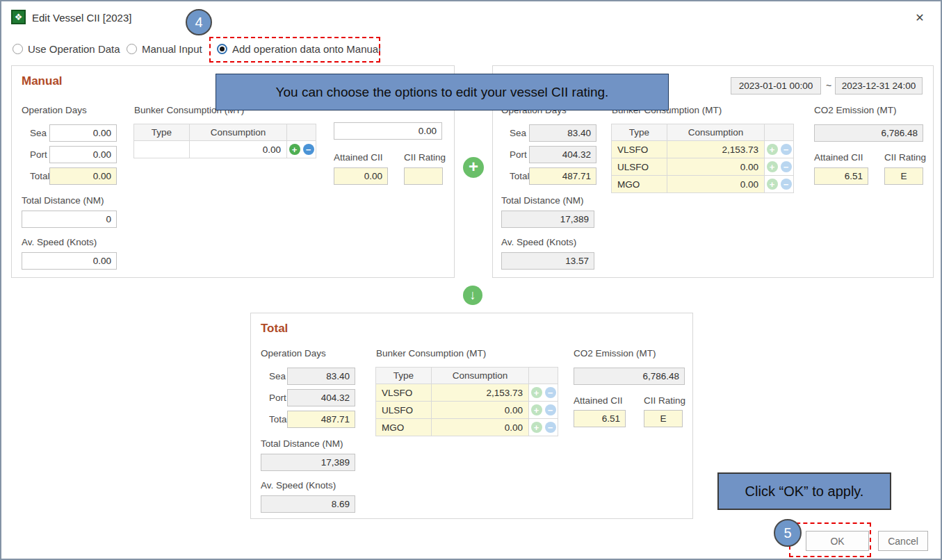 The image size is (942, 560). What do you see at coordinates (869, 133) in the screenshot?
I see `operation-co2-field: 6,786.48` at bounding box center [869, 133].